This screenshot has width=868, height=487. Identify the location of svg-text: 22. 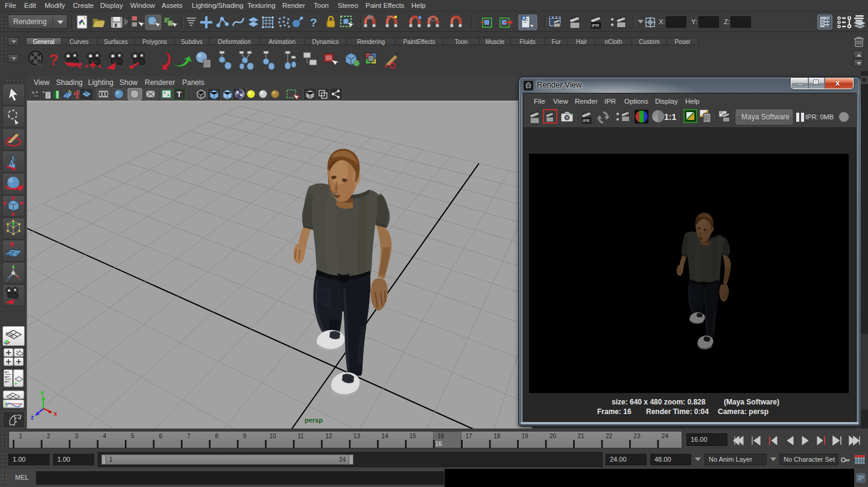
(609, 436).